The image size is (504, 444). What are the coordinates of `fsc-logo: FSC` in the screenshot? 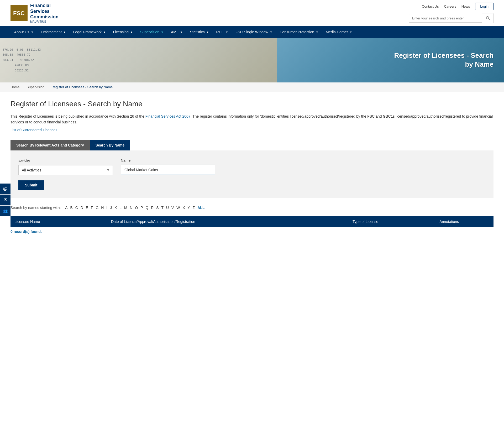 It's located at (19, 13).